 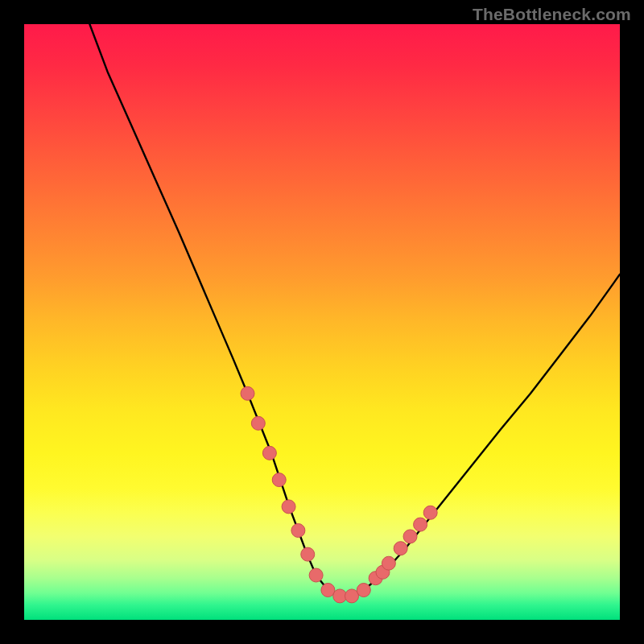 I want to click on curve-markers, so click(x=339, y=494).